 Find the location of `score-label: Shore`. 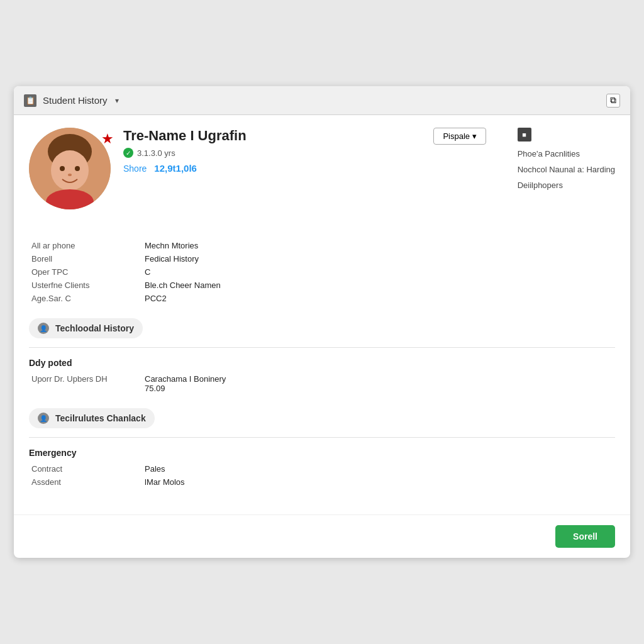

score-label: Shore is located at coordinates (135, 169).